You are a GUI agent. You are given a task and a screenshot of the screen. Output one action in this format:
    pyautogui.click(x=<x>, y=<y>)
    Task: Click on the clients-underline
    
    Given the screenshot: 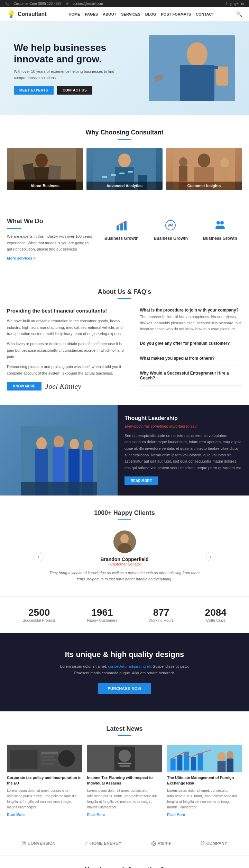 What is the action you would take?
    pyautogui.click(x=124, y=520)
    